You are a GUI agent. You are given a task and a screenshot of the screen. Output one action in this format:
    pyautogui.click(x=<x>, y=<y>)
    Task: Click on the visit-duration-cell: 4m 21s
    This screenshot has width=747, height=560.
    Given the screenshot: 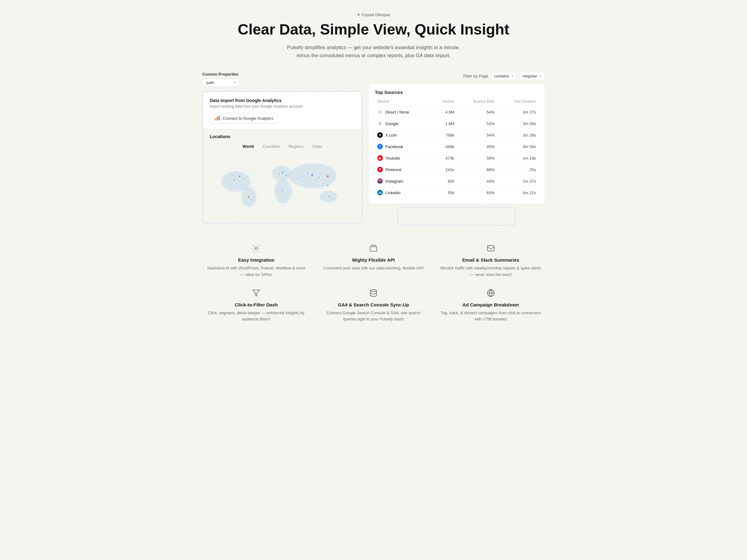 What is the action you would take?
    pyautogui.click(x=518, y=193)
    